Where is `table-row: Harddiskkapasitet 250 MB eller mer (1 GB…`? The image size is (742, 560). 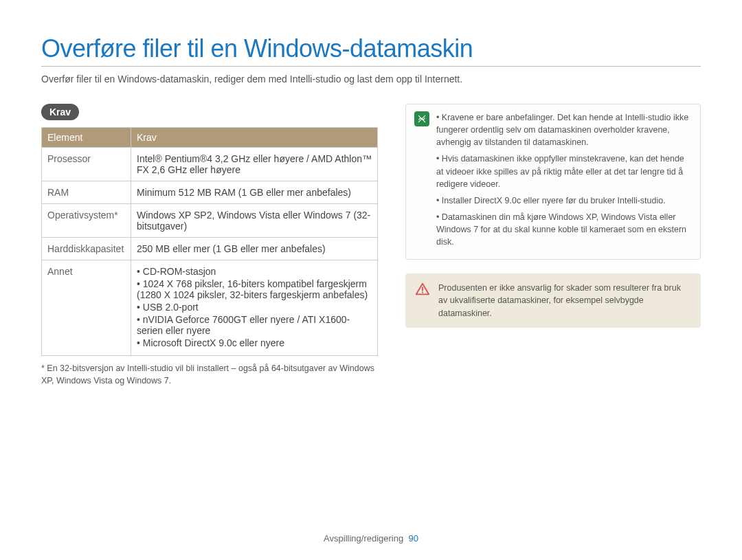 table-row: Harddiskkapasitet 250 MB eller mer (1 GB… is located at coordinates (210, 249).